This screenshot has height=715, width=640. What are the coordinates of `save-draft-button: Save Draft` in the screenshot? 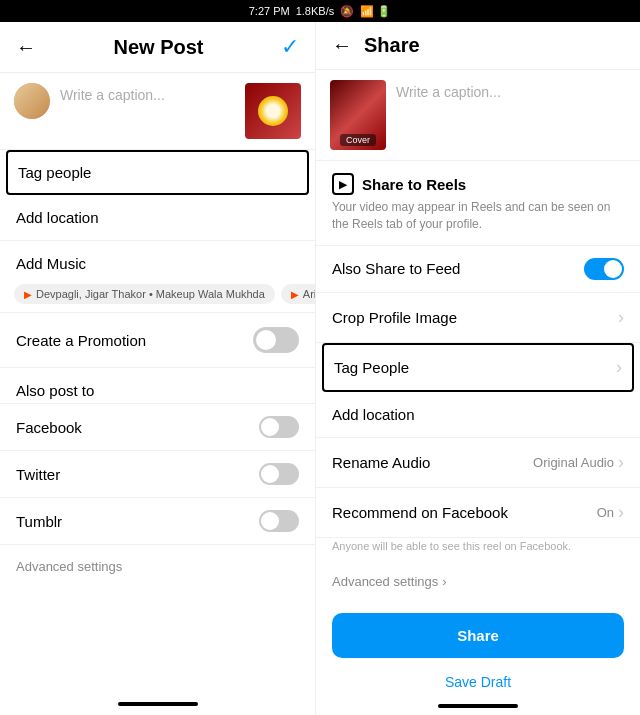 It's located at (478, 682).